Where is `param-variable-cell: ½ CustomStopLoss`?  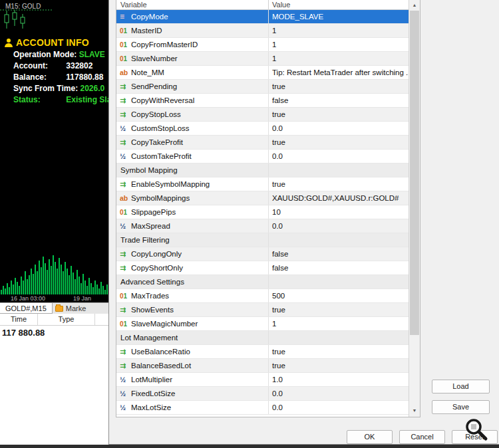
param-variable-cell: ½ CustomStopLoss is located at coordinates (193, 128).